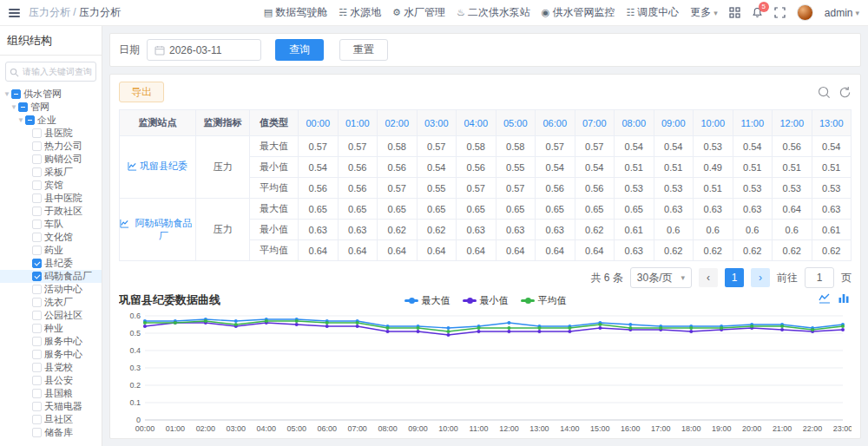 This screenshot has width=868, height=446. Describe the element at coordinates (50, 172) in the screenshot. I see `tree-node-采板厂: 采板厂` at that location.